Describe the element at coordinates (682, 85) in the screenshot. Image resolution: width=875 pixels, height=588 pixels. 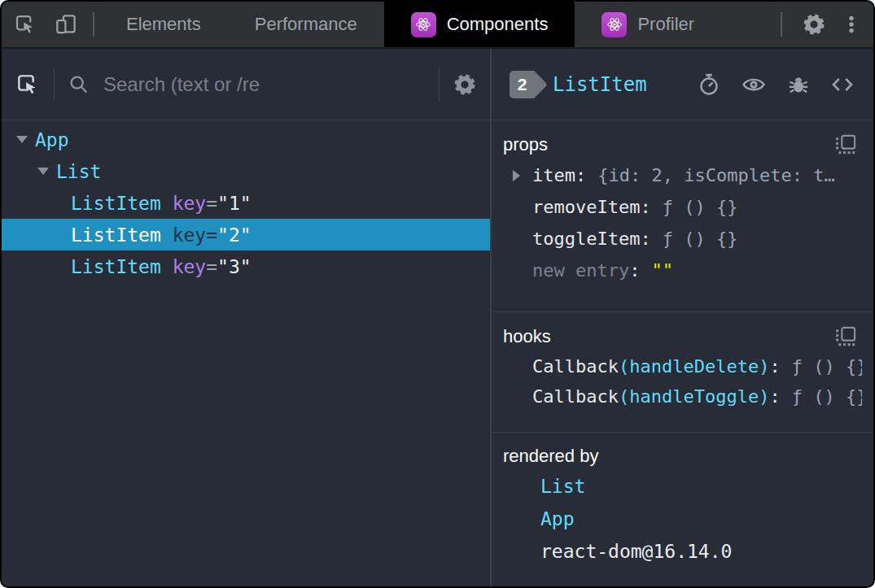
I see `details-header: 2 ListItem` at that location.